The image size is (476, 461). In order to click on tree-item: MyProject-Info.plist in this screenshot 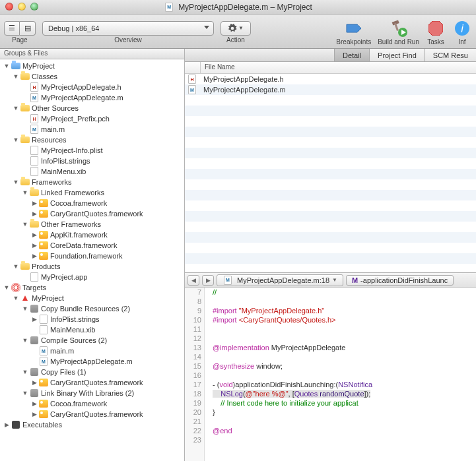, I will do `click(92, 150)`.